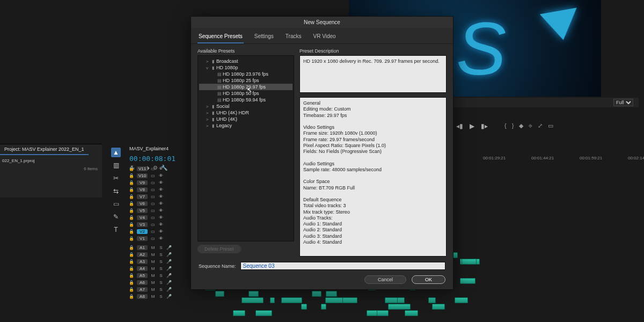 The width and height of the screenshot is (644, 322). Describe the element at coordinates (385, 280) in the screenshot. I see `cancel-button: Cancel` at that location.